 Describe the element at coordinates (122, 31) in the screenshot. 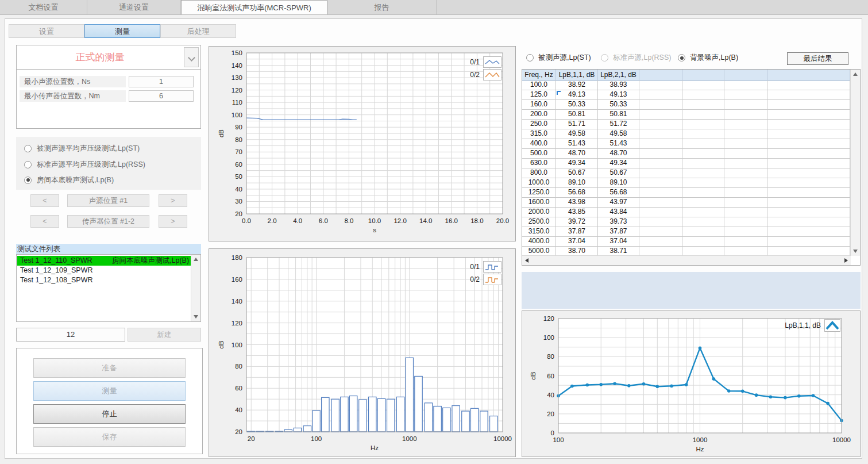

I see `sub-tab-1: 测量` at that location.